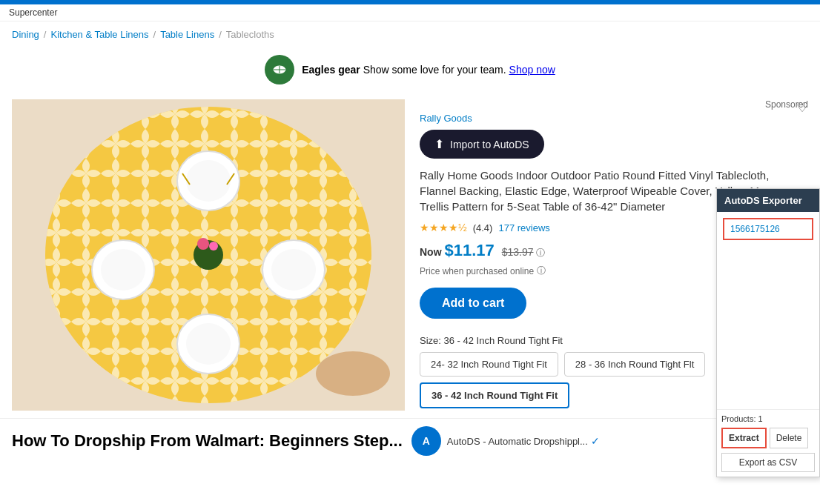 Image resolution: width=820 pixels, height=504 pixels. I want to click on autods-product-id-input, so click(768, 229).